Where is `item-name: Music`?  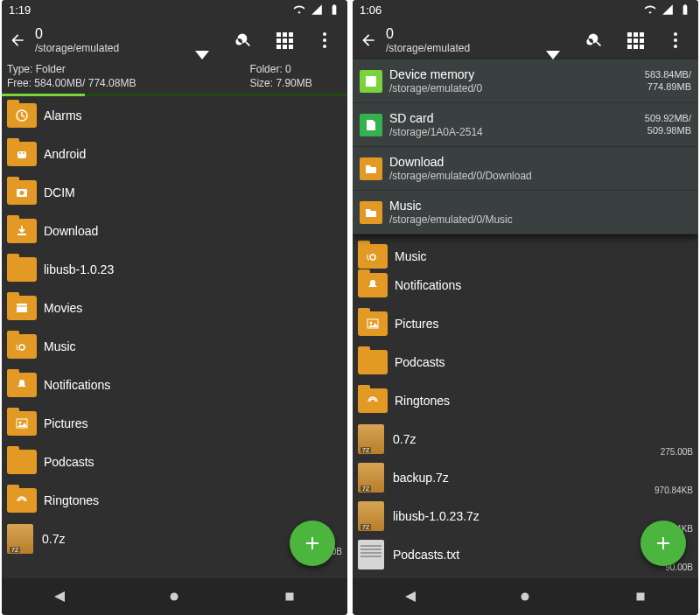
item-name: Music is located at coordinates (544, 256).